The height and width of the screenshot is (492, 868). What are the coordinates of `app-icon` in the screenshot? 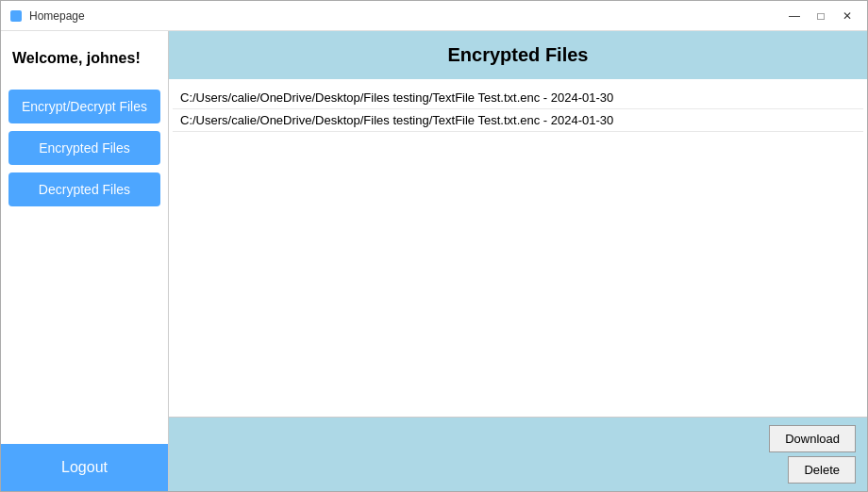 It's located at (16, 16).